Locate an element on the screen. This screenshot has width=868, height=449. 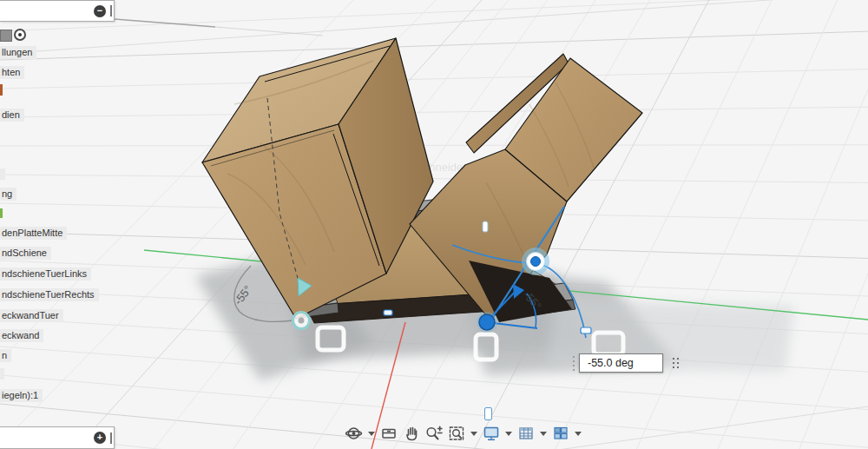
browser-item-wandschiene: ndSchiene is located at coordinates (26, 254).